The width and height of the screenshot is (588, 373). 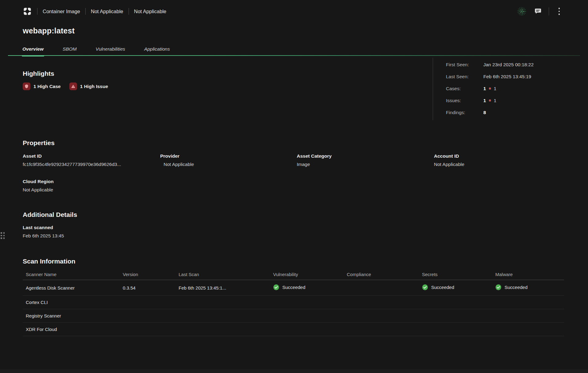 I want to click on tab-vulnerabilities: Vulnerabilities, so click(x=110, y=49).